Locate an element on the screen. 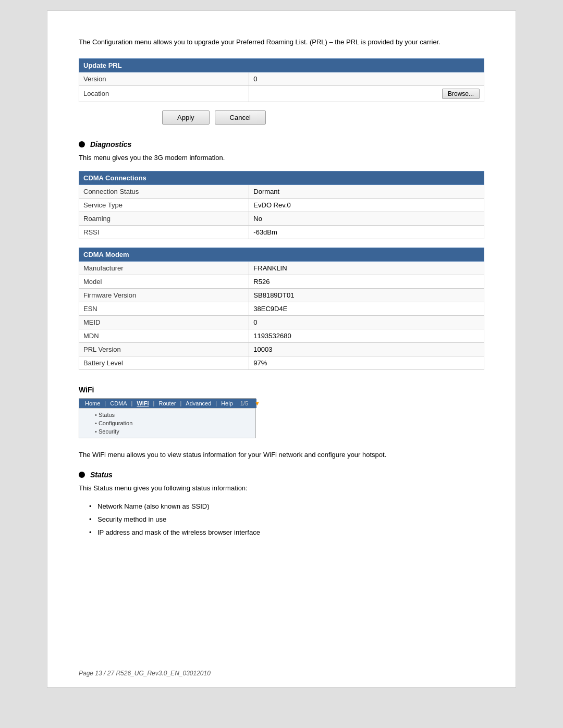 This screenshot has width=563, height=728. cdma-modem-header: CDMA Modem is located at coordinates (282, 254).